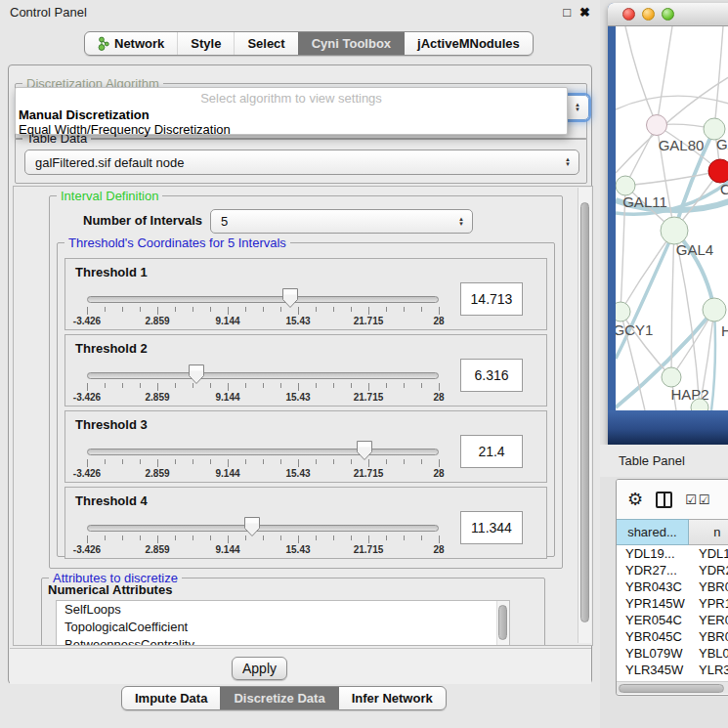  What do you see at coordinates (672, 219) in the screenshot?
I see `network-graph: GAL80GACGAL11GAL4GCY1HHAP2` at bounding box center [672, 219].